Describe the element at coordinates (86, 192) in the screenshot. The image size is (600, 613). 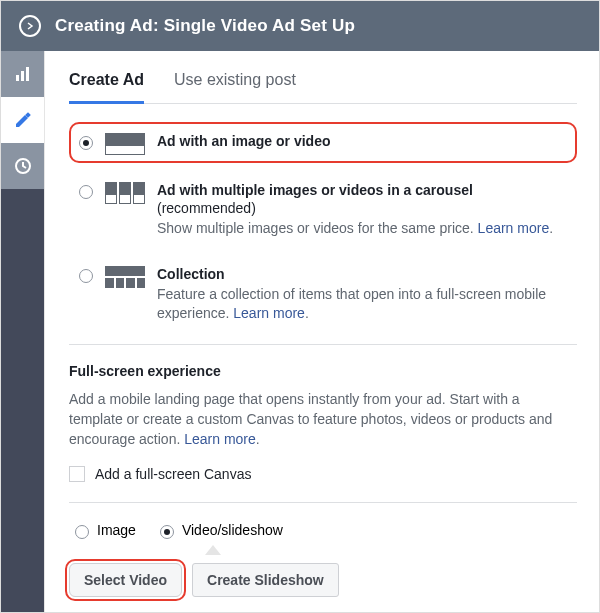
I see `radio-carousel` at that location.